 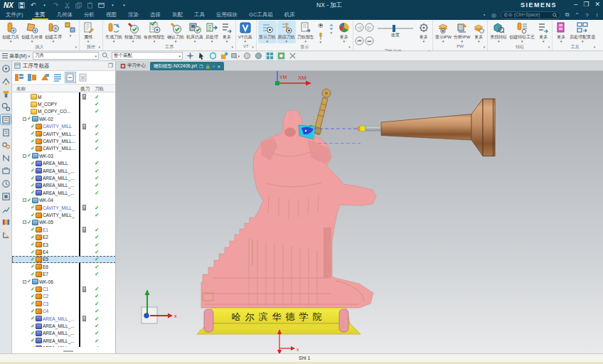 I want to click on undo-icon: ↶, so click(x=33, y=6).